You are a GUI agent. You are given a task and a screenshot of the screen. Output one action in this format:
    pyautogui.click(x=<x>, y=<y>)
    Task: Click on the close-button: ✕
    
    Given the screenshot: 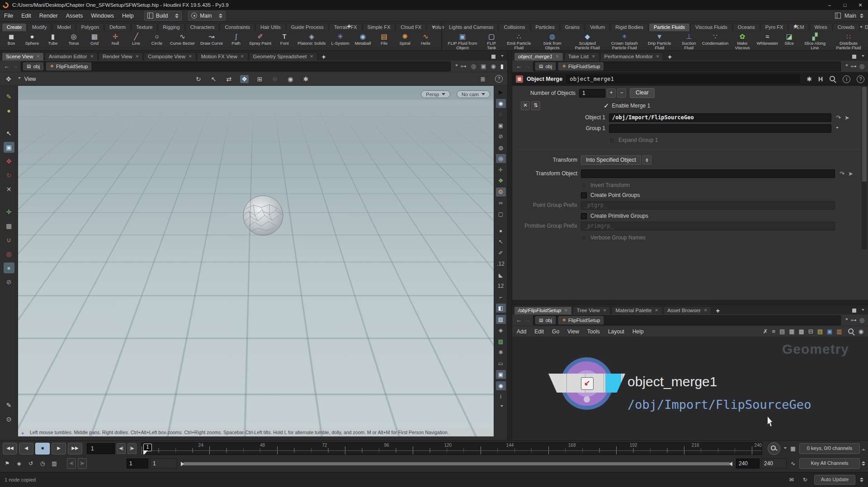 What is the action you would take?
    pyautogui.click(x=860, y=5)
    